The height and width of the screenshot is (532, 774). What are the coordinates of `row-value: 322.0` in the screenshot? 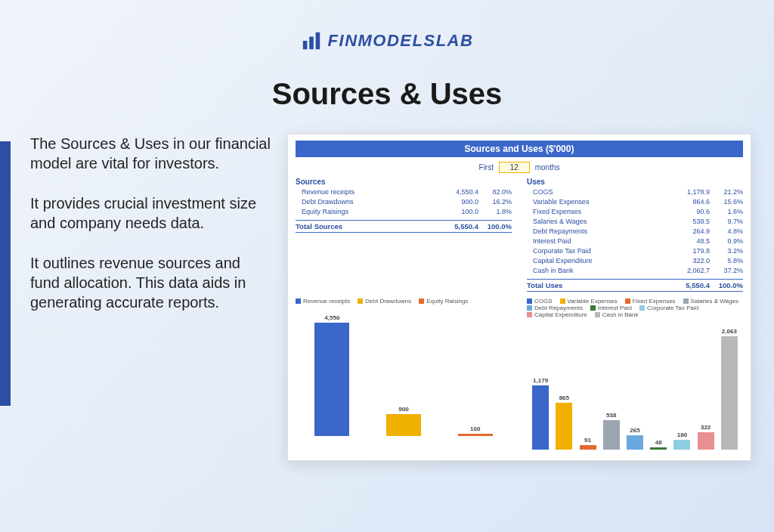 It's located at (690, 261).